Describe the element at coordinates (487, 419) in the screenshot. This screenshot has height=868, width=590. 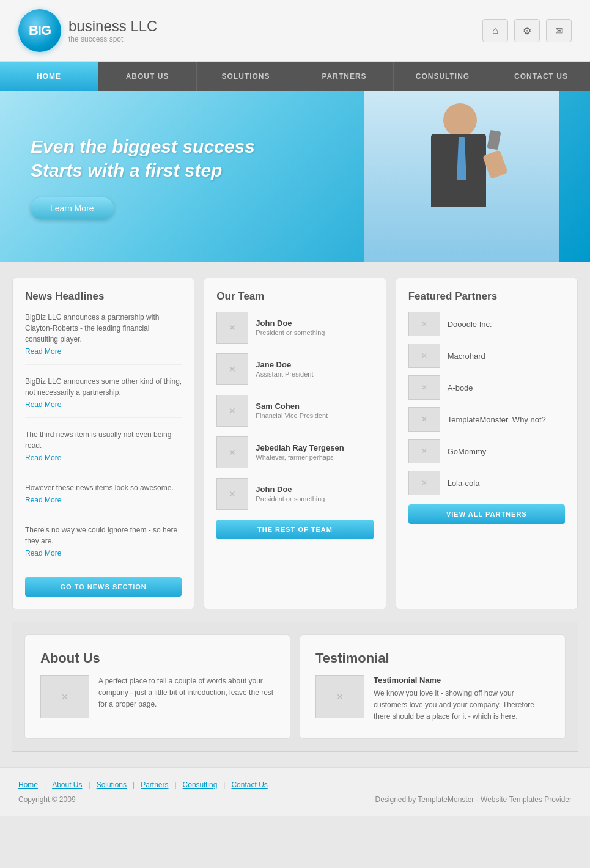
I see `partner-item-4: TemplateMonster. Why not?` at that location.